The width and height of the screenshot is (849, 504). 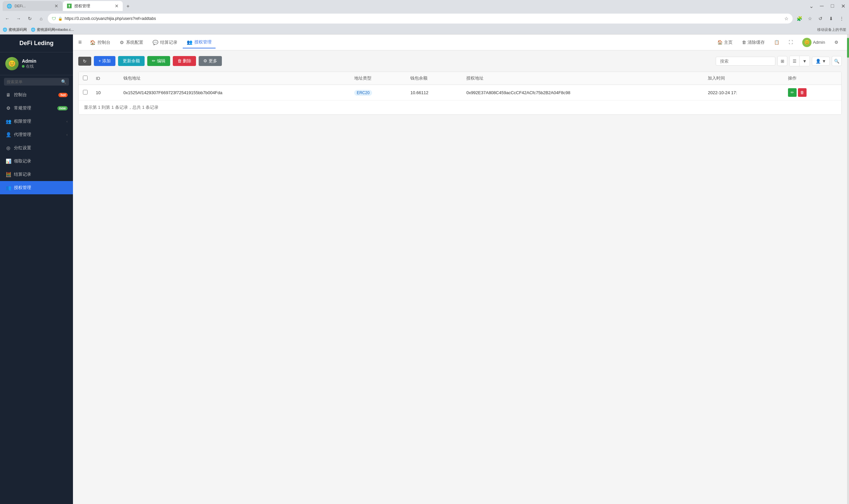 I want to click on download-icon: ⬇, so click(x=831, y=18).